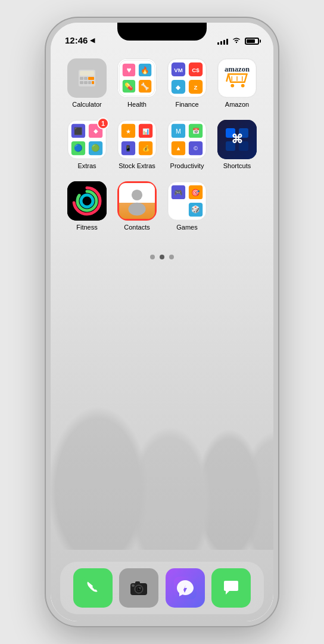  I want to click on app-finance: VM C$ ◆ Z Finance, so click(187, 83).